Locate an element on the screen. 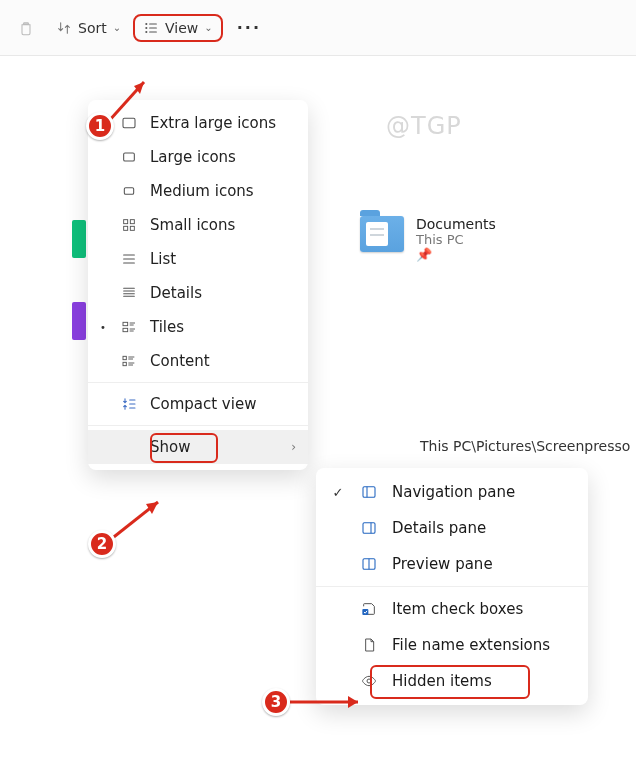  callout-3: 3 is located at coordinates (276, 702).